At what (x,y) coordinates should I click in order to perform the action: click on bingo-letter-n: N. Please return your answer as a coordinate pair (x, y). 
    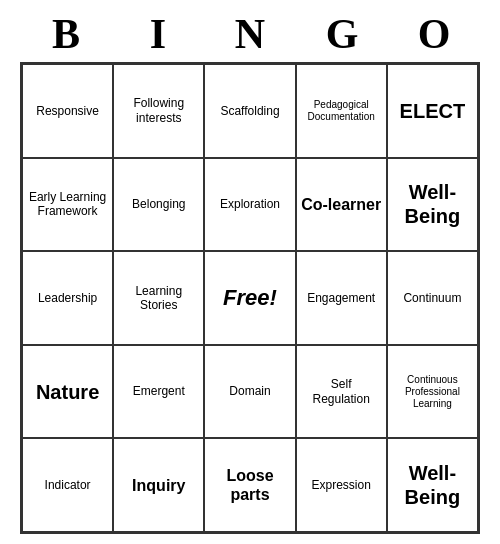
    Looking at the image, I should click on (250, 34).